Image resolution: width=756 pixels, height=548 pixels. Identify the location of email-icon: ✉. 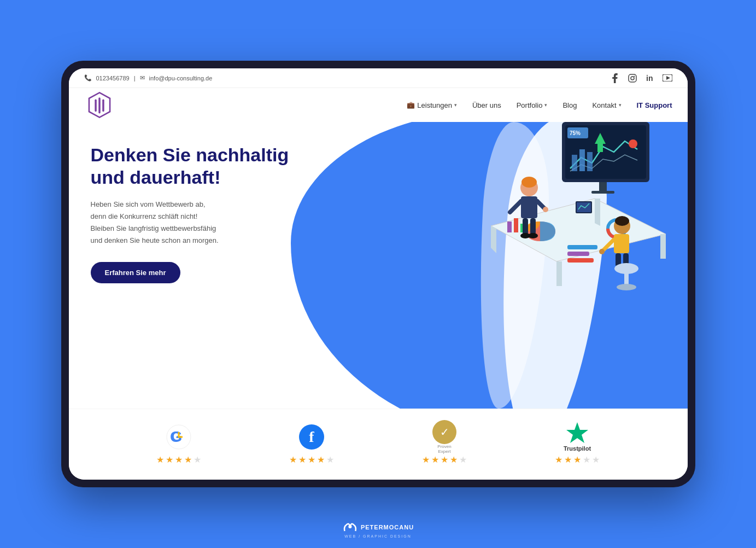
(142, 78).